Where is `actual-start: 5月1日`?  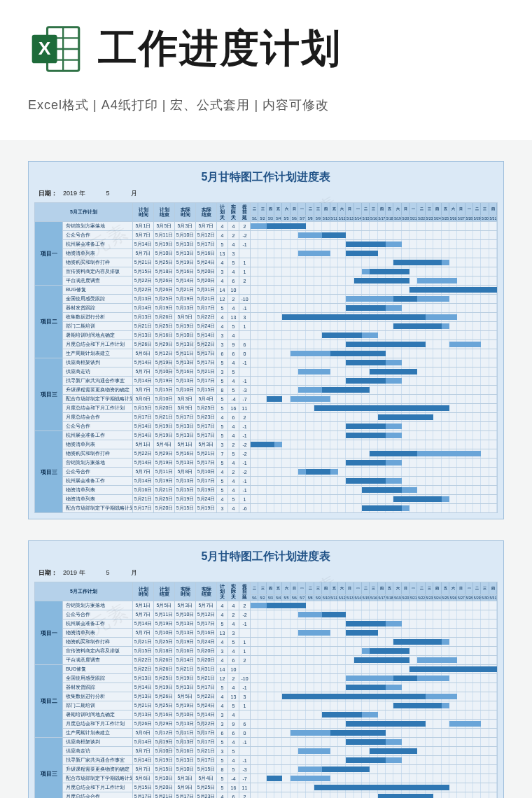 actual-start: 5月1日 is located at coordinates (186, 445).